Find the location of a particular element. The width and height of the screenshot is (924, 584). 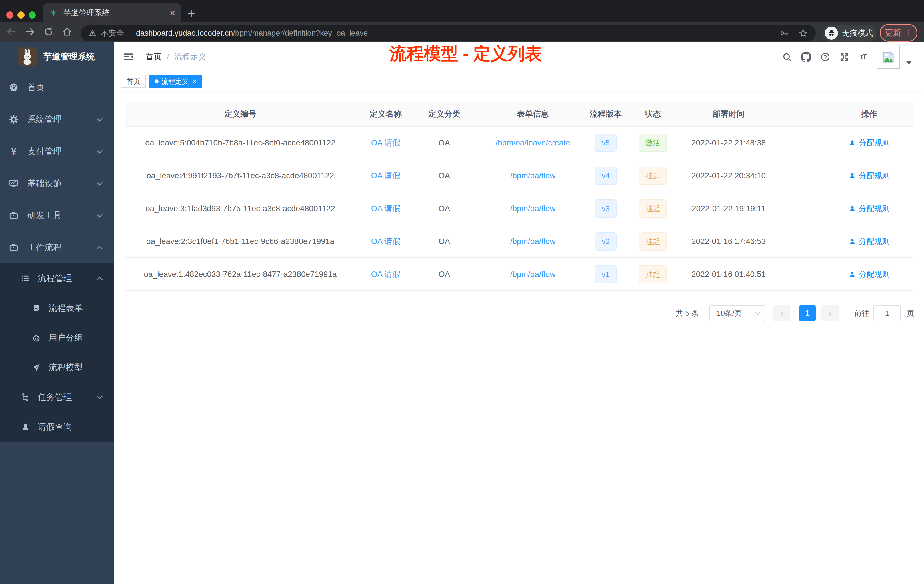

status-badge: 激活 is located at coordinates (653, 143).